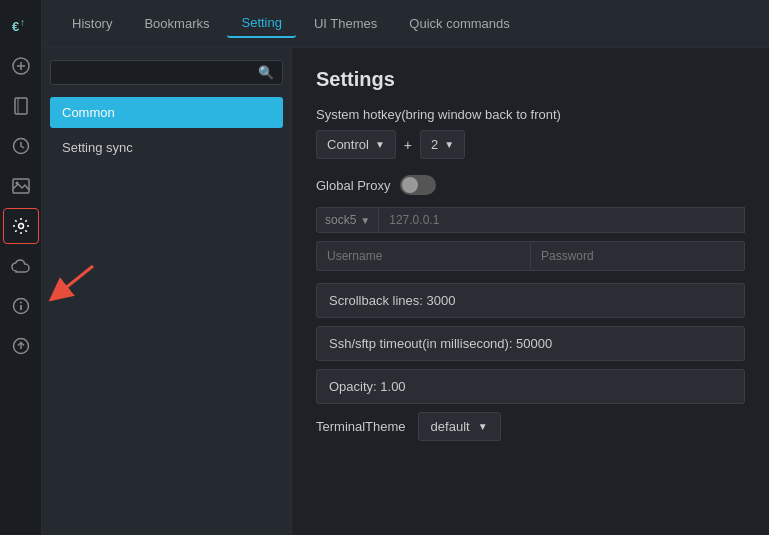 Image resolution: width=769 pixels, height=535 pixels. What do you see at coordinates (356, 144) in the screenshot?
I see `hotkey-modifier-dropdown: Control ▼` at bounding box center [356, 144].